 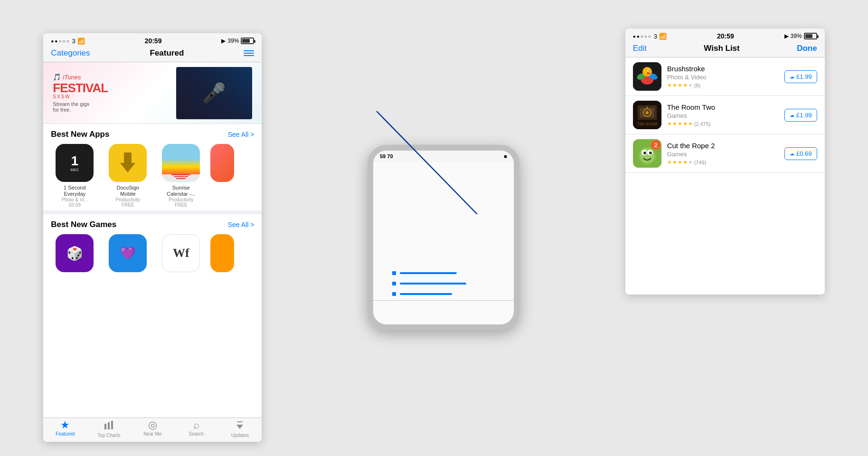 I want to click on se-number: 1, so click(x=75, y=161).